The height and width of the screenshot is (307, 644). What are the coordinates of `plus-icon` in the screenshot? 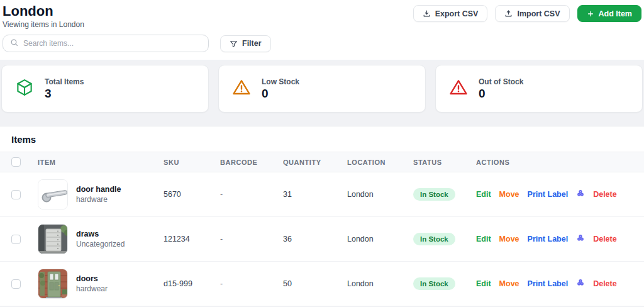 It's located at (591, 14).